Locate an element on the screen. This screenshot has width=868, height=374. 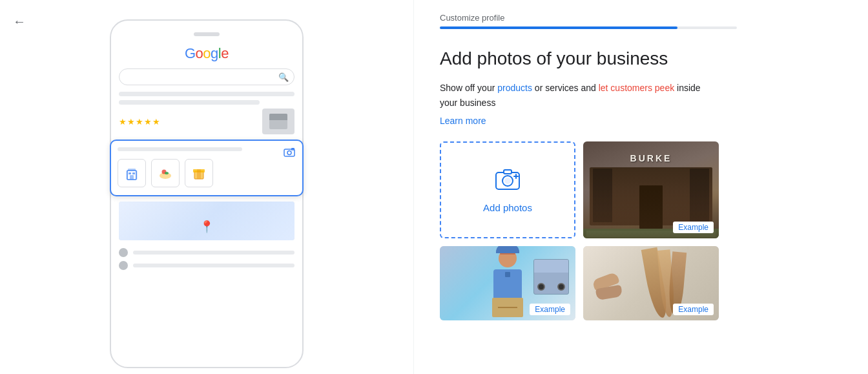
example-badge-delivery: Example is located at coordinates (550, 309).